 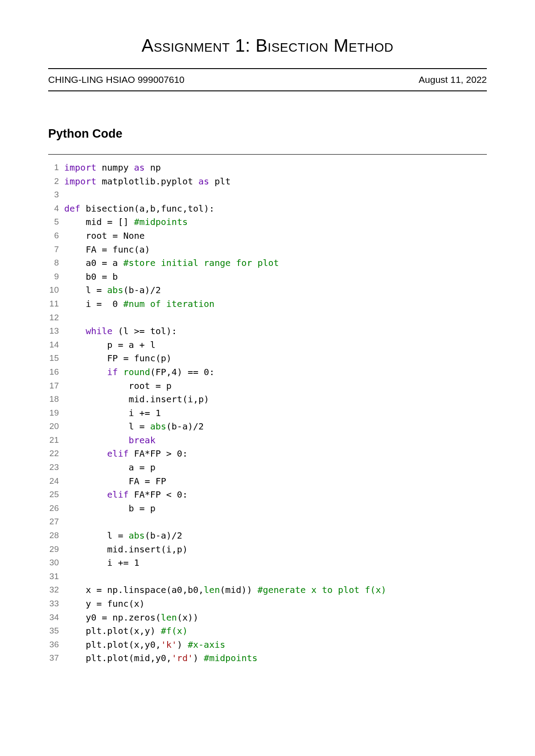 What do you see at coordinates (268, 494) in the screenshot?
I see `code-line: 25 elif FA*FP < 0:` at bounding box center [268, 494].